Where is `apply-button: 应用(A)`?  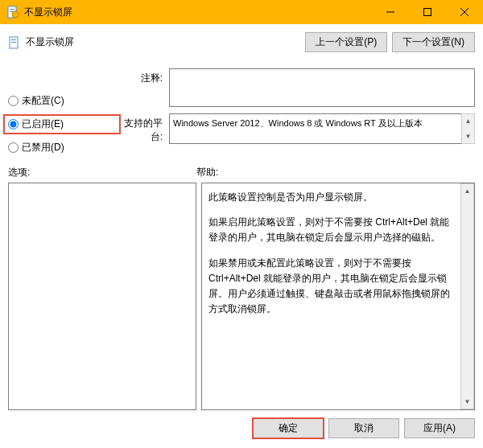
apply-button: 应用(A) is located at coordinates (440, 428).